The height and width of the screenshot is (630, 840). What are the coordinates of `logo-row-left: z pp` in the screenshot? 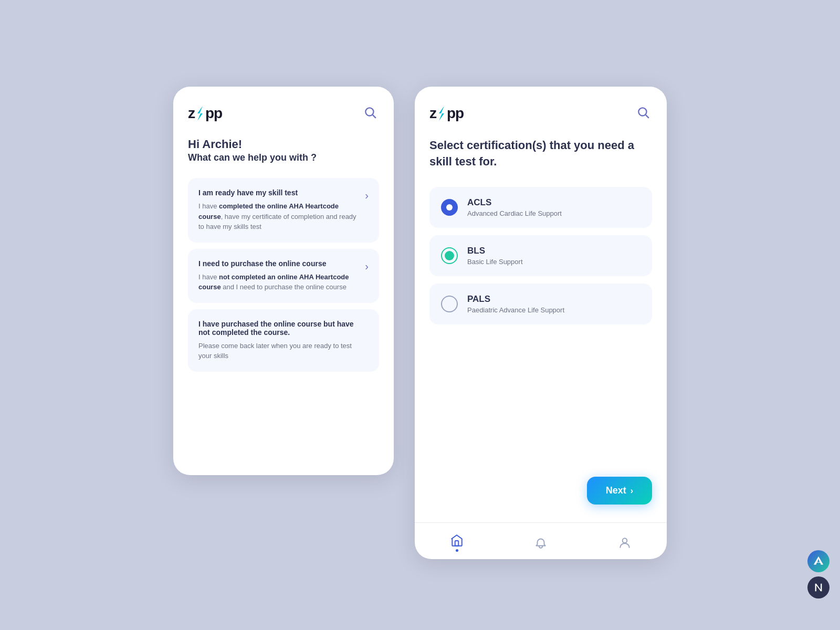 It's located at (284, 113).